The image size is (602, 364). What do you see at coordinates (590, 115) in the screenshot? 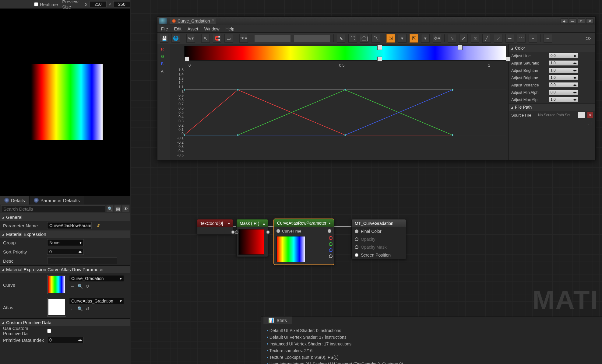
I see `clear-file-button: ✕` at bounding box center [590, 115].